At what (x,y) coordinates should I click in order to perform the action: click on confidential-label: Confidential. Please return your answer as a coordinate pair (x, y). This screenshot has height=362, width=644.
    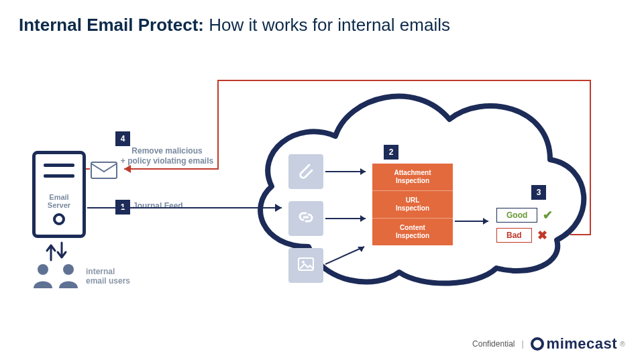
    Looking at the image, I should click on (494, 344).